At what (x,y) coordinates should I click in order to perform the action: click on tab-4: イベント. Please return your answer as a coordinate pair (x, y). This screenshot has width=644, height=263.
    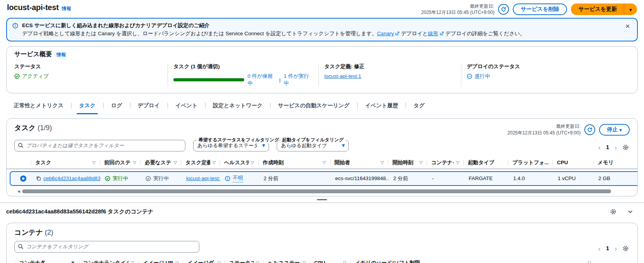
    Looking at the image, I should click on (187, 106).